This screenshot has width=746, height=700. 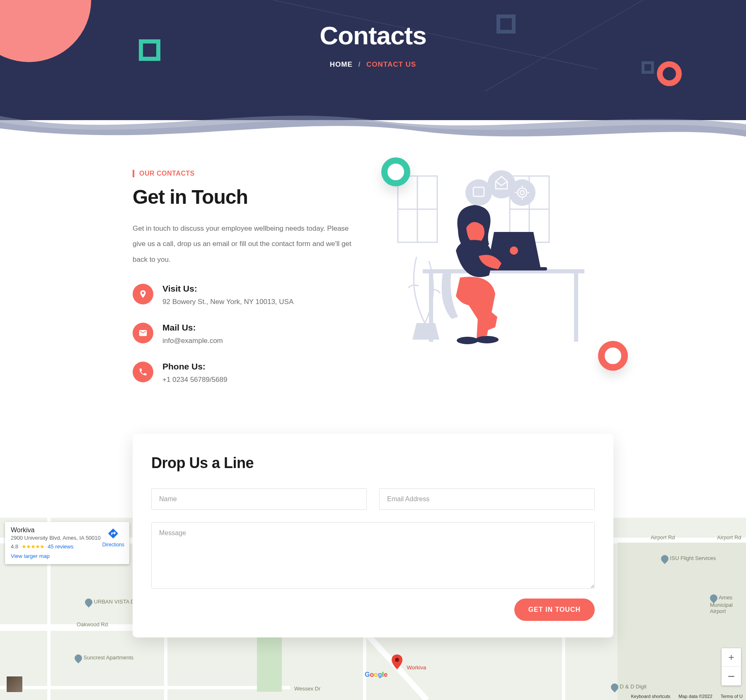 I want to click on map-reviews-link: 45 reviews, so click(x=61, y=547).